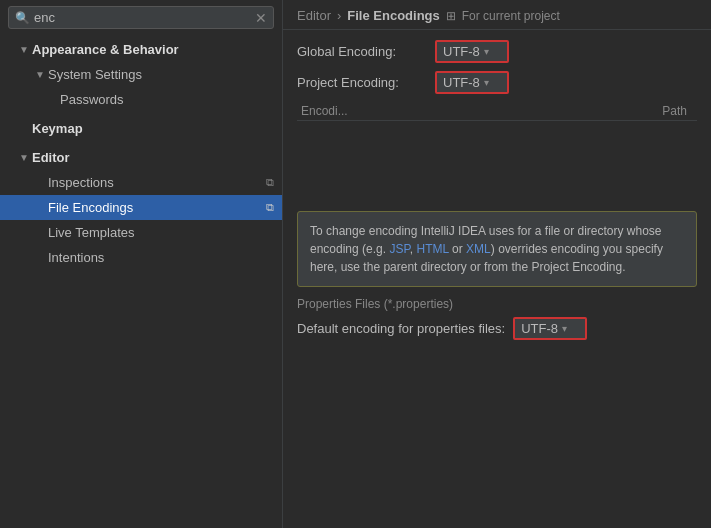 This screenshot has width=711, height=528. Describe the element at coordinates (362, 52) in the screenshot. I see `global-encoding-label: Global Encoding:` at that location.